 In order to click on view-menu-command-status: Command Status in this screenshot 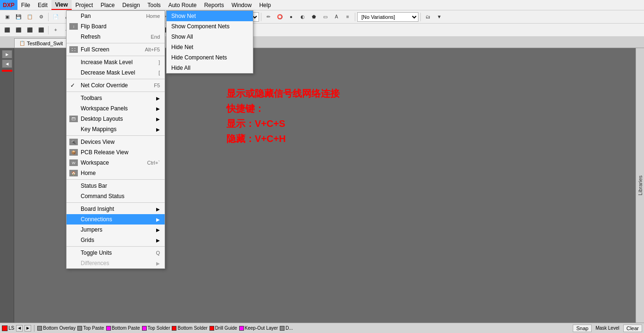, I will do `click(116, 196)`.